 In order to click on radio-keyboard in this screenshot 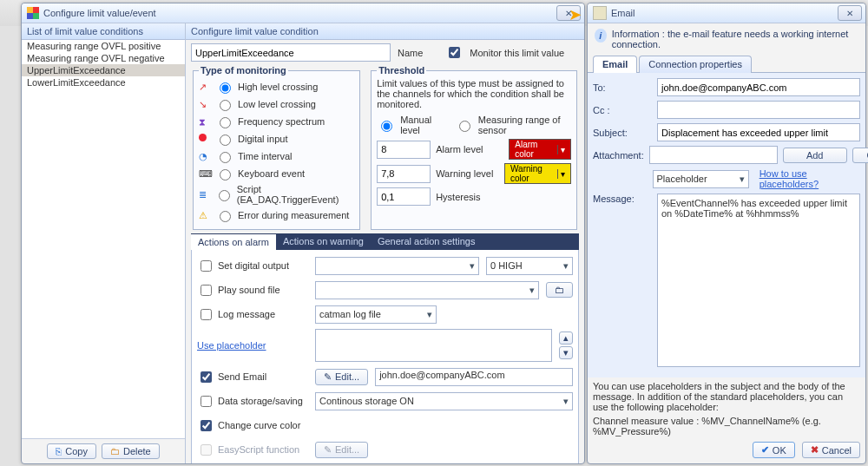, I will do `click(226, 175)`.